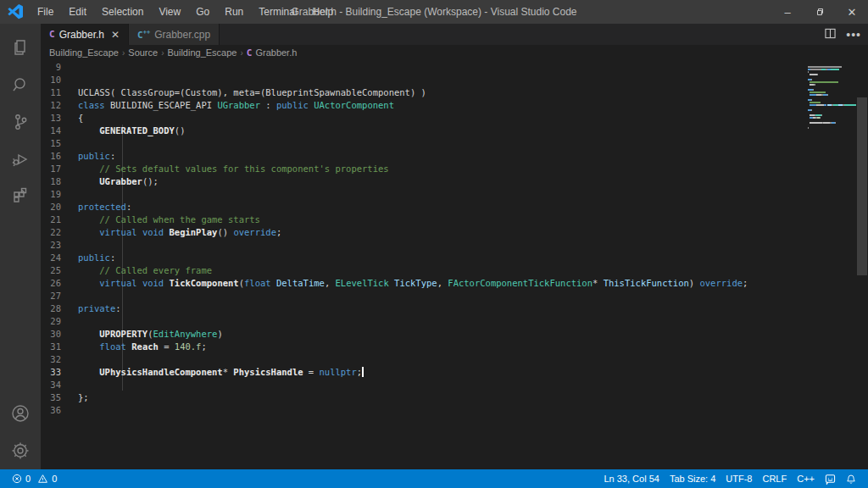 The height and width of the screenshot is (488, 868). I want to click on tab-grabber-cpp: C++ Grabber.cpp, so click(175, 34).